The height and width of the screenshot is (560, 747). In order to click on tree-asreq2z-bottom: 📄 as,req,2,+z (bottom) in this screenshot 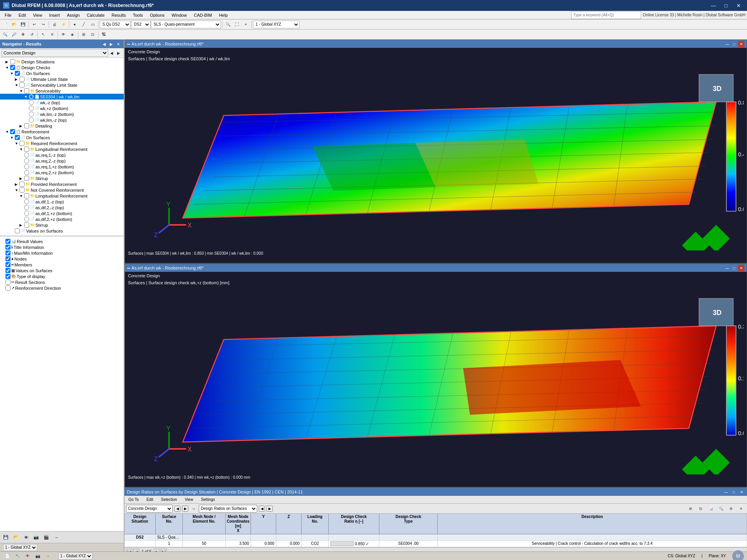, I will do `click(62, 173)`.